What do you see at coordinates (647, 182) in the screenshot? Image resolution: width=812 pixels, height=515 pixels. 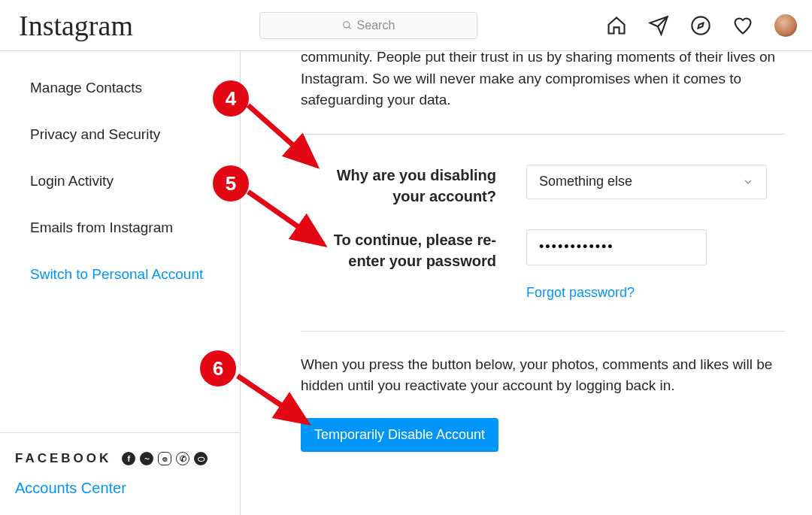 I see `reason-select: Something else` at bounding box center [647, 182].